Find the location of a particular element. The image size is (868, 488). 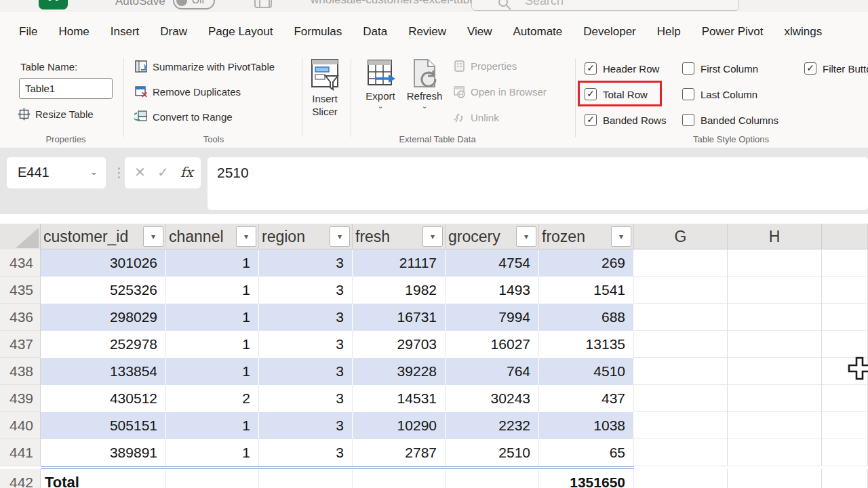

checkbox-total-row: ✓Total Row is located at coordinates (616, 94).